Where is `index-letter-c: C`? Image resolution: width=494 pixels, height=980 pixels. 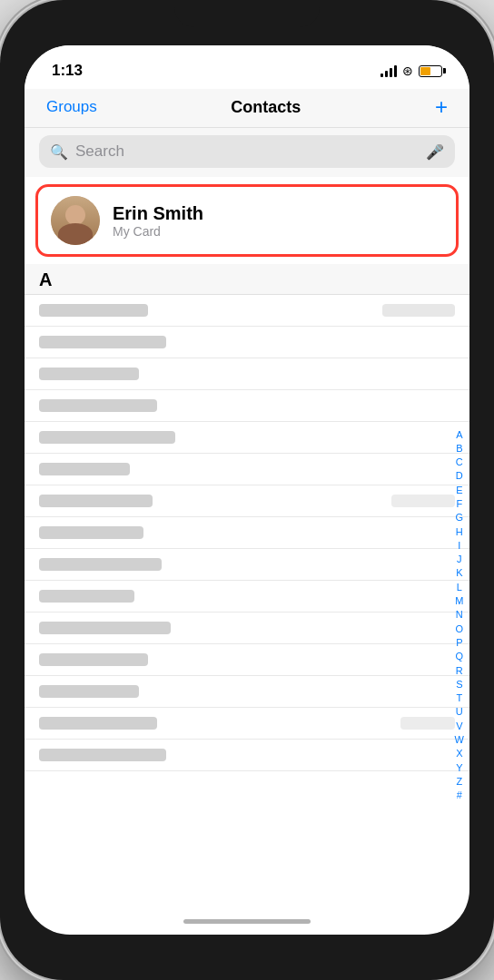 index-letter-c: C is located at coordinates (459, 462).